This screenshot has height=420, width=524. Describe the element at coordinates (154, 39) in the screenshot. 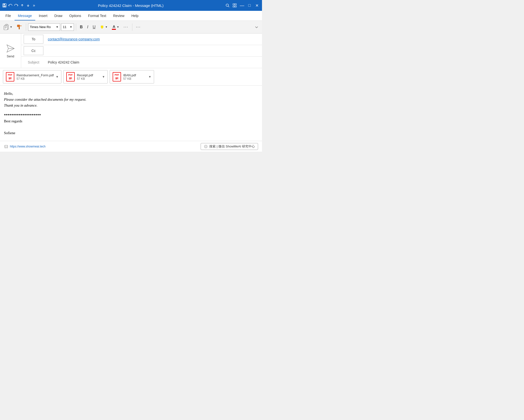

I see `to-value: contact@insurance-company.com` at that location.